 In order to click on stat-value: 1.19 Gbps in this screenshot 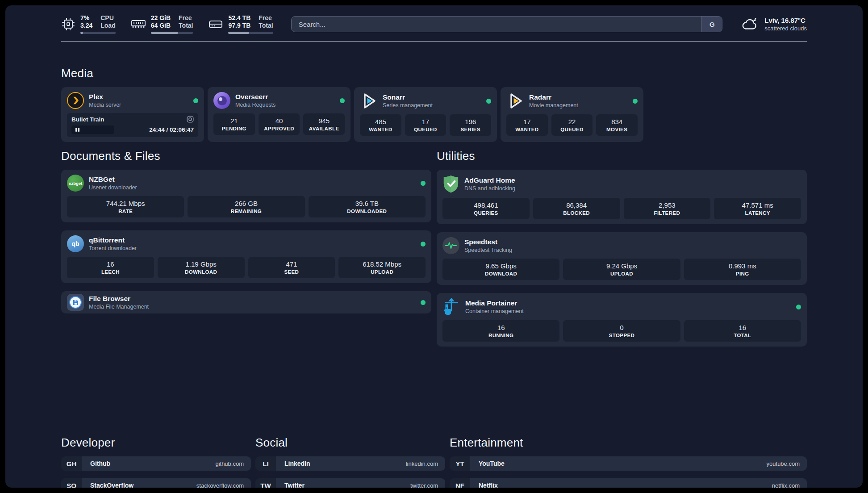, I will do `click(201, 264)`.